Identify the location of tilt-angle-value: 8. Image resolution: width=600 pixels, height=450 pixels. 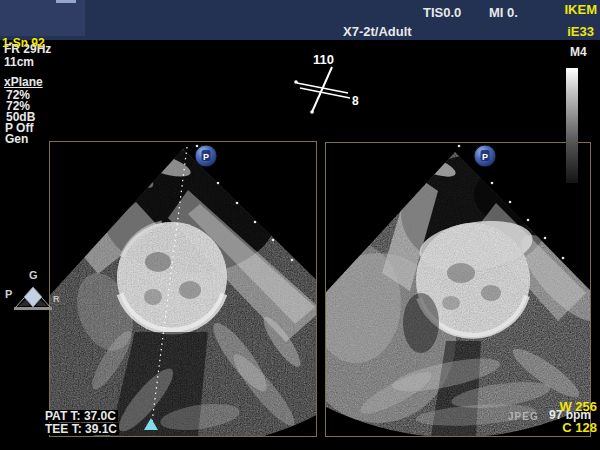
(356, 101).